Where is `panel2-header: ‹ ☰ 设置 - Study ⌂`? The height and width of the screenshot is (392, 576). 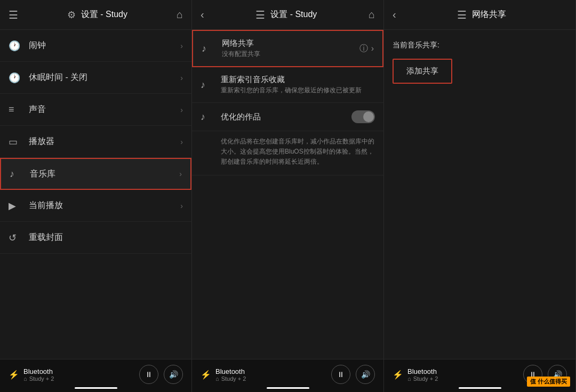
panel2-header: ‹ ☰ 设置 - Study ⌂ is located at coordinates (288, 15).